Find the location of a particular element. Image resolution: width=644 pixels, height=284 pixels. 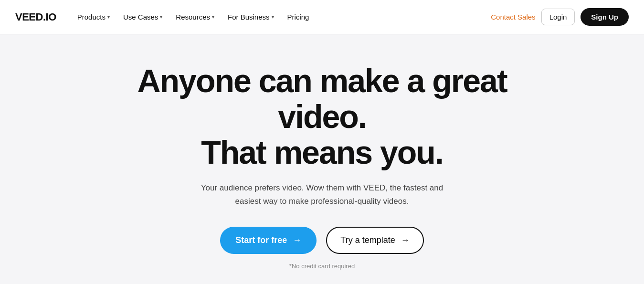

nav-pricing-label: Pricing is located at coordinates (298, 17).